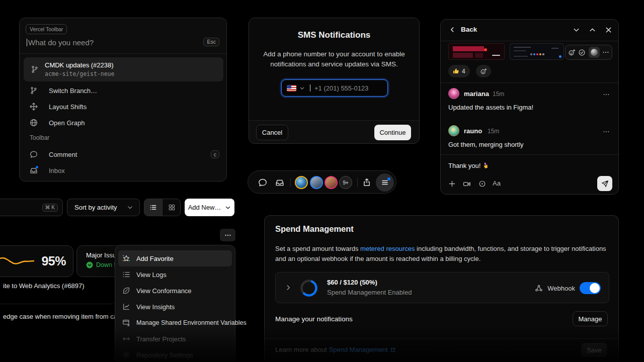  Describe the element at coordinates (175, 339) in the screenshot. I see `menu-item-transfer-projects: Transfer Projects` at that location.